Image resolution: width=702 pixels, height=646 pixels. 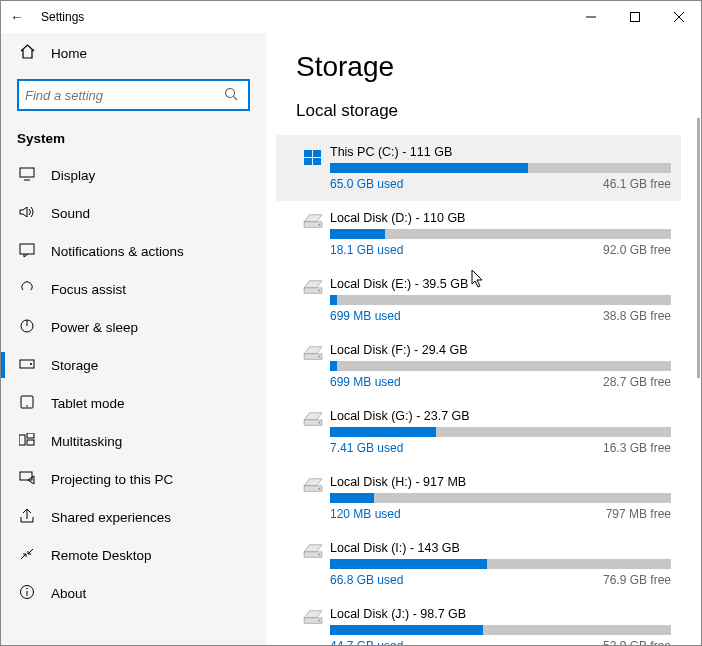 What do you see at coordinates (638, 514) in the screenshot?
I see `drive-free: 797 MB free` at bounding box center [638, 514].